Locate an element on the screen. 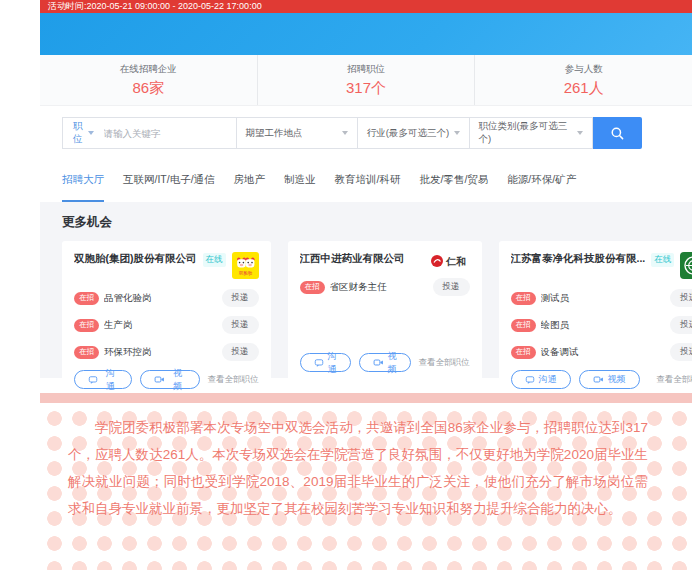 The image size is (692, 570). industry-select-label: 行业(最多可选三个) is located at coordinates (408, 134).